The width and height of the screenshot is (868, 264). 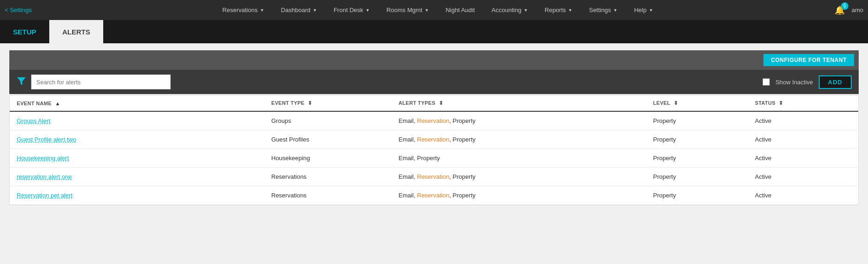 I want to click on filter-icon, so click(x=21, y=82).